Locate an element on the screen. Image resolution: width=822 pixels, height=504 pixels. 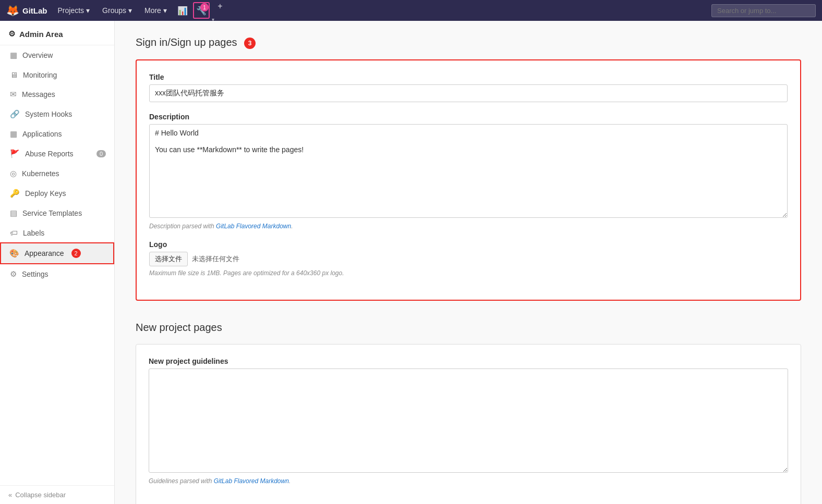
monitoring-icon: 🖥 is located at coordinates (14, 75).